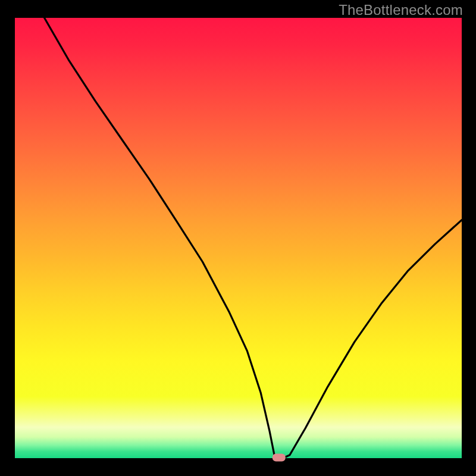 This screenshot has height=476, width=476. I want to click on watermark-text: TheBottleneck.com, so click(401, 10).